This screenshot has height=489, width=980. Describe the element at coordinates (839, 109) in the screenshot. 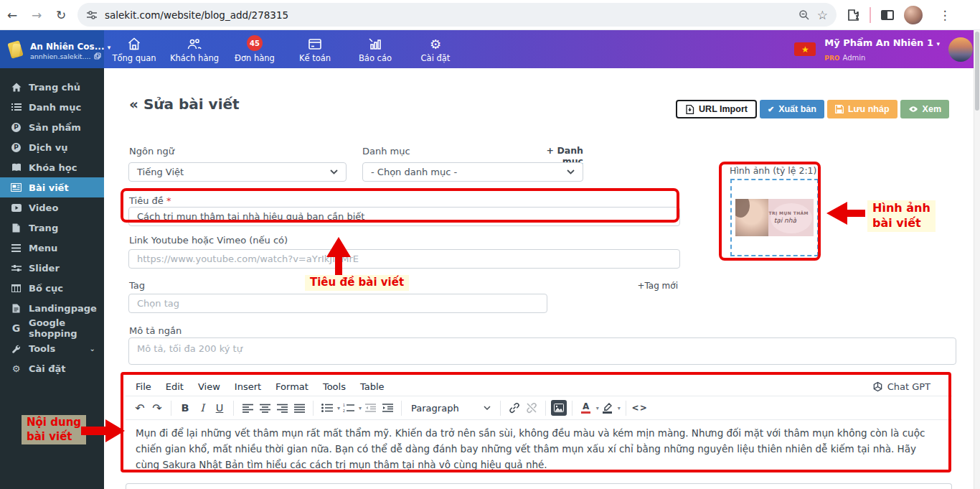

I see `save-icon` at that location.